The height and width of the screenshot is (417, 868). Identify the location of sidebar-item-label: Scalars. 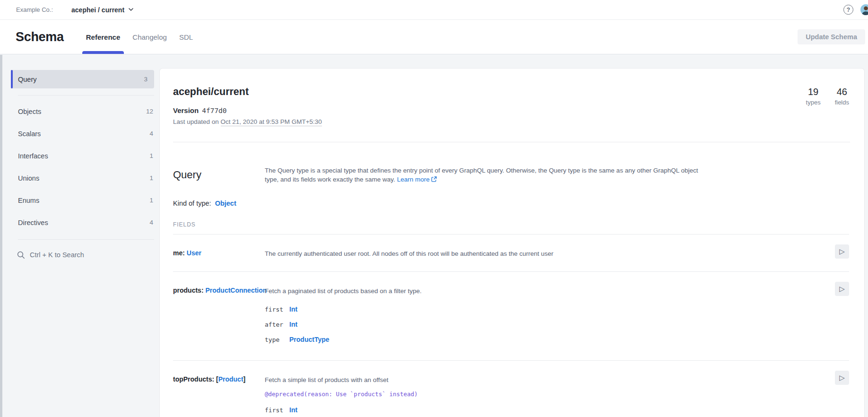
(29, 134).